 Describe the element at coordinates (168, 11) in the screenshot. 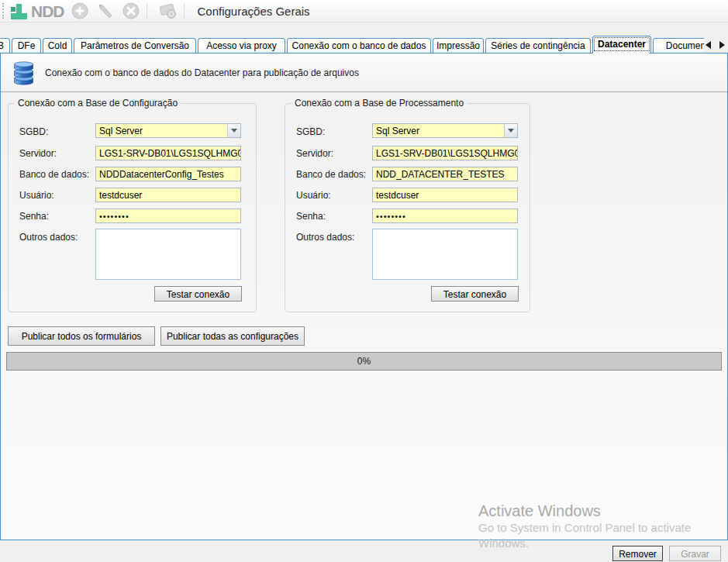

I see `publish-icon` at that location.